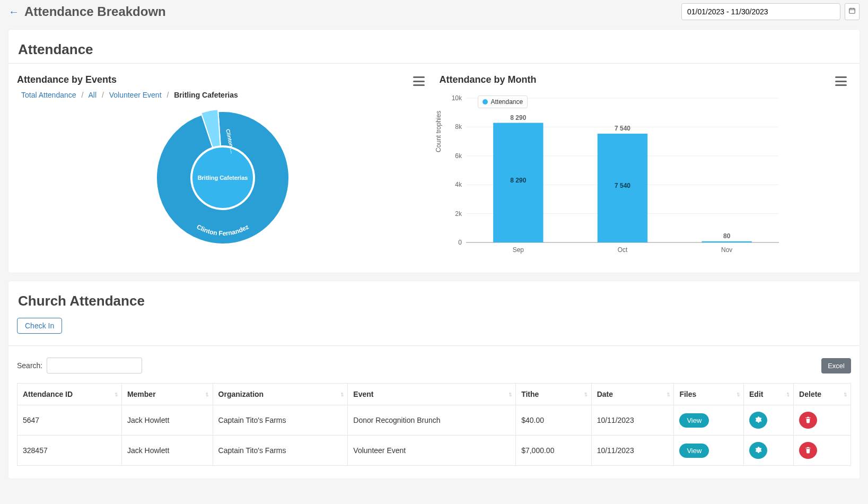 Image resolution: width=868 pixels, height=504 pixels. Describe the element at coordinates (646, 80) in the screenshot. I see `attendance-by-month-title: Attendance by Month` at that location.